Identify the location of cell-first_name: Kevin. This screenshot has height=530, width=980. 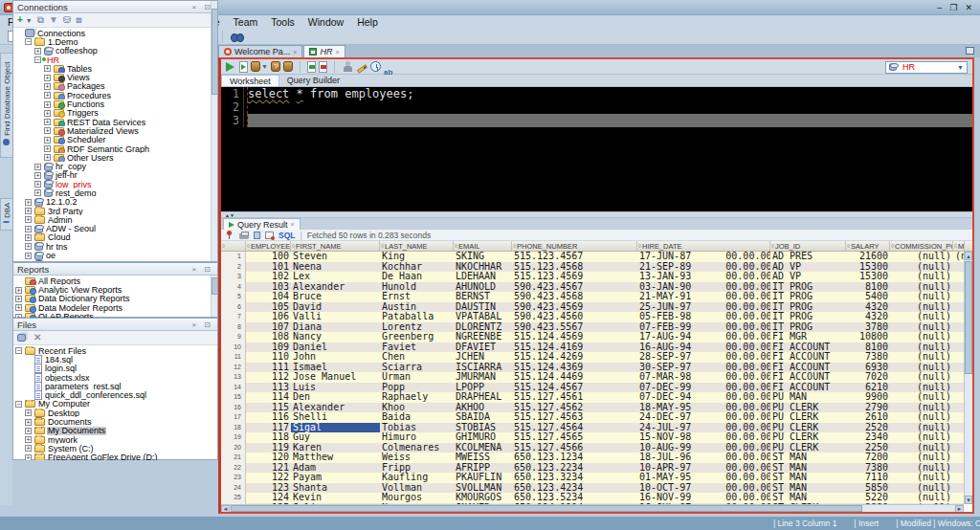
(335, 497).